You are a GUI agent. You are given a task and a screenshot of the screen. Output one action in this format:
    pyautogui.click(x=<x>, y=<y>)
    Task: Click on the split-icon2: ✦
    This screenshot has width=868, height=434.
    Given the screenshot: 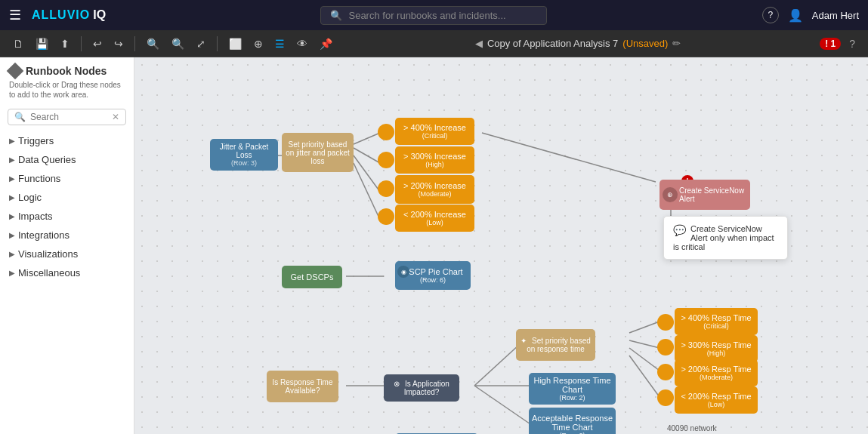 What is the action you would take?
    pyautogui.click(x=524, y=341)
    